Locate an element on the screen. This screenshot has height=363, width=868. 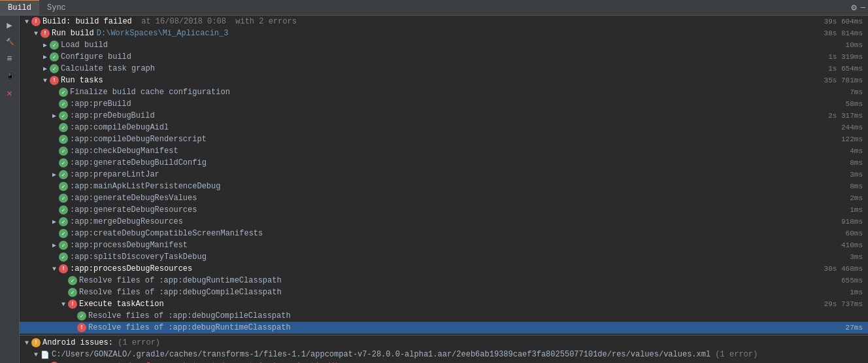
tree-row: ✓ :app:prepareLintJar 3ms is located at coordinates (444, 175).